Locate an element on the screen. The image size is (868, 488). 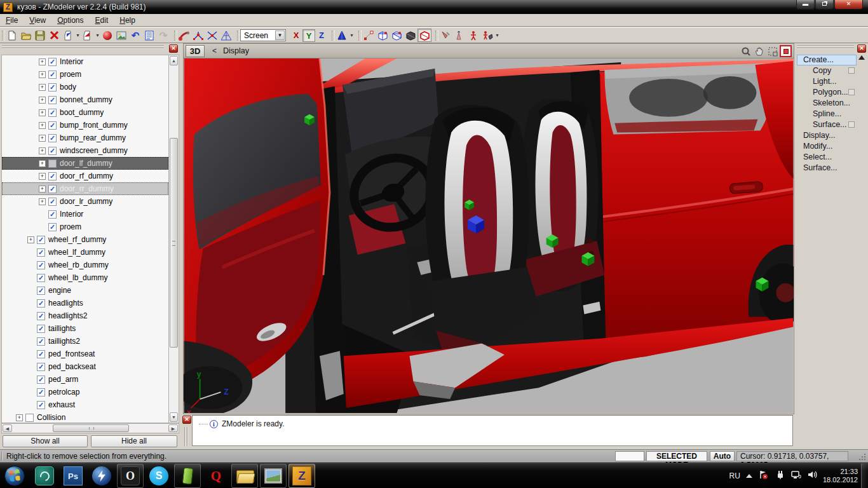
viewport-mode-button: 3D is located at coordinates (195, 51).